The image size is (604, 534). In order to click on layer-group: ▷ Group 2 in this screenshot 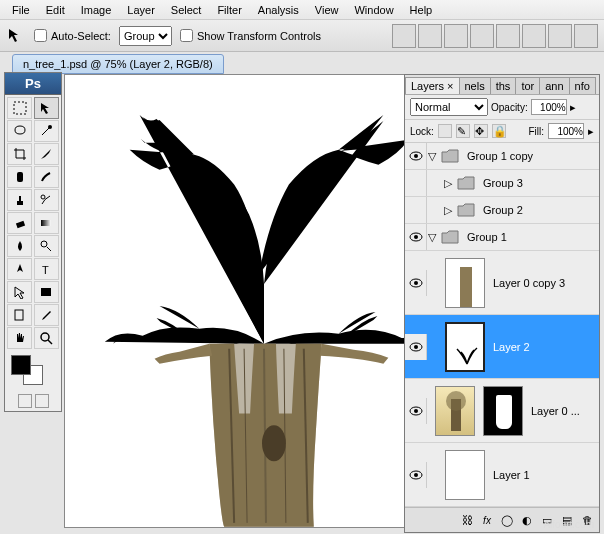, I will do `click(502, 210)`.